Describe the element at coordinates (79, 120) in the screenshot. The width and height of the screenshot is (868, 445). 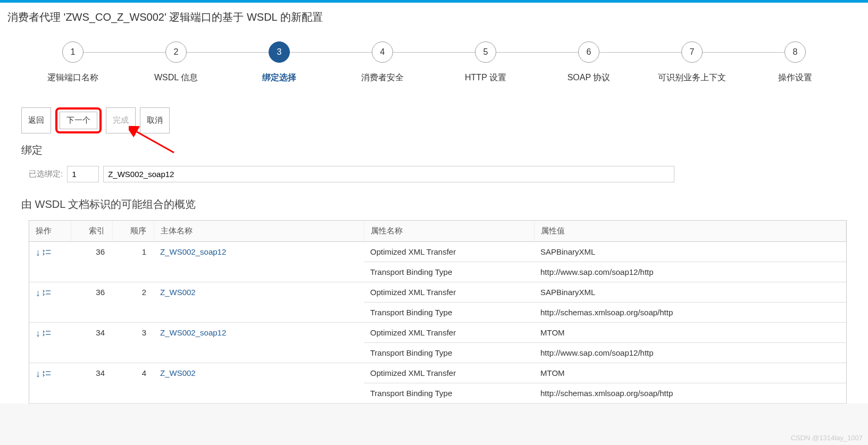
I see `next-button: 下一个` at that location.